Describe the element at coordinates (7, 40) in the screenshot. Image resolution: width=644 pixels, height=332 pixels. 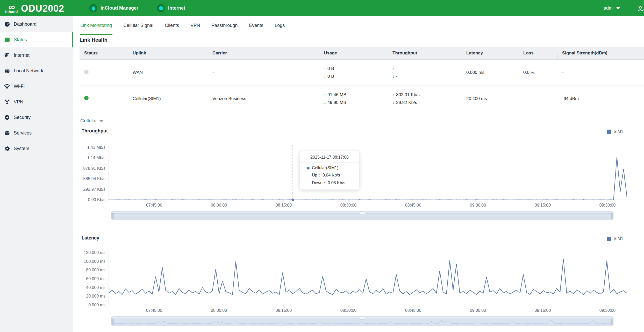
I see `status-icon` at that location.